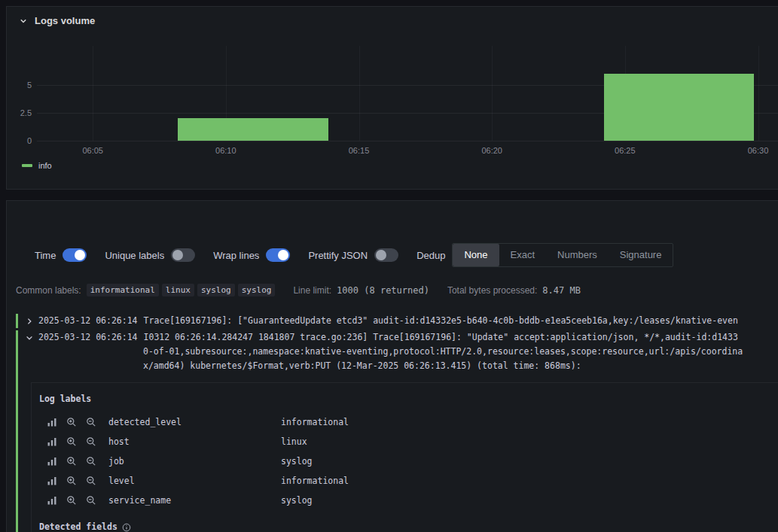 This screenshot has width=778, height=532. What do you see at coordinates (65, 399) in the screenshot?
I see `log-labels-title-text: Log labels` at bounding box center [65, 399].